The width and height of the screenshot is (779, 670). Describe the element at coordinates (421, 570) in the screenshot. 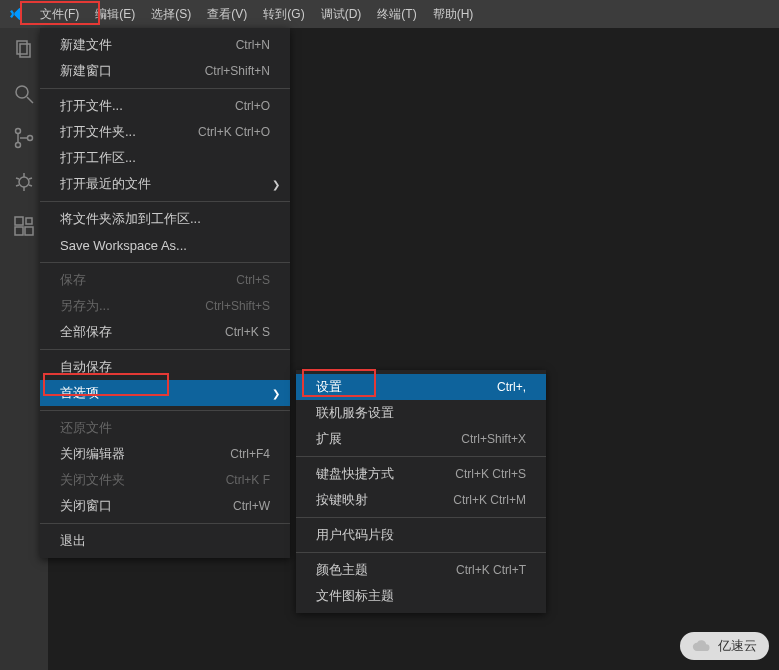

I see `menu-item: 颜色主题Ctrl+K Ctrl+T` at that location.